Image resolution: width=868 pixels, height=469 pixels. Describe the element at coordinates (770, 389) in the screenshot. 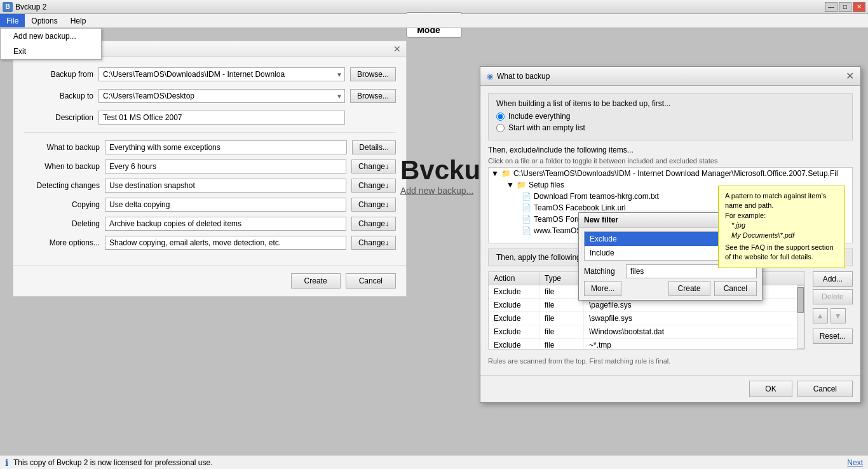

I see `dialog-ok-button: OK` at that location.